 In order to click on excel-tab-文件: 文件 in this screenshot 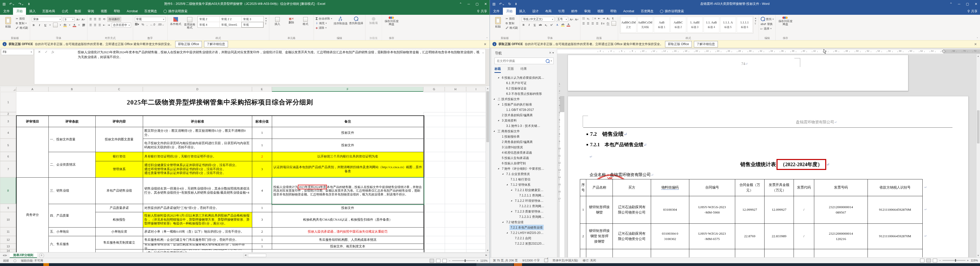, I will do `click(6, 11)`.